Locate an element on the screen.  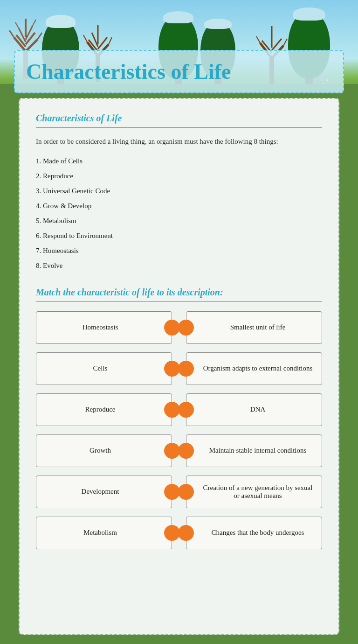
match-box-homeostasis: Homeostasis is located at coordinates (104, 328).